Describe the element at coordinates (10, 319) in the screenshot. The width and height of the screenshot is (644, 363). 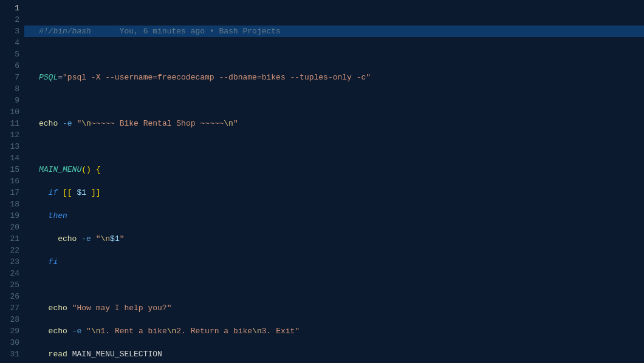
I see `line-number: 28` at that location.